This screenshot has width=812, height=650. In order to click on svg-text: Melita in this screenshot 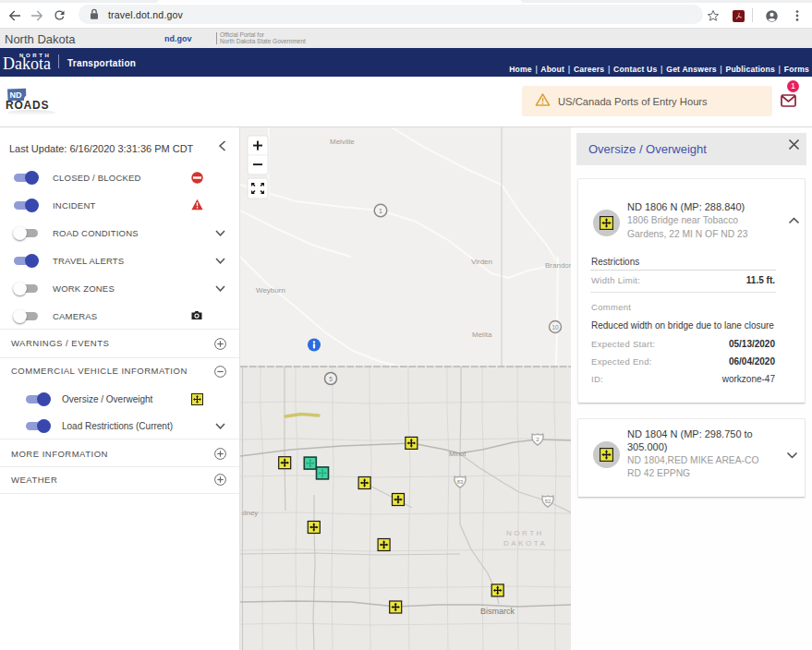, I will do `click(482, 334)`.